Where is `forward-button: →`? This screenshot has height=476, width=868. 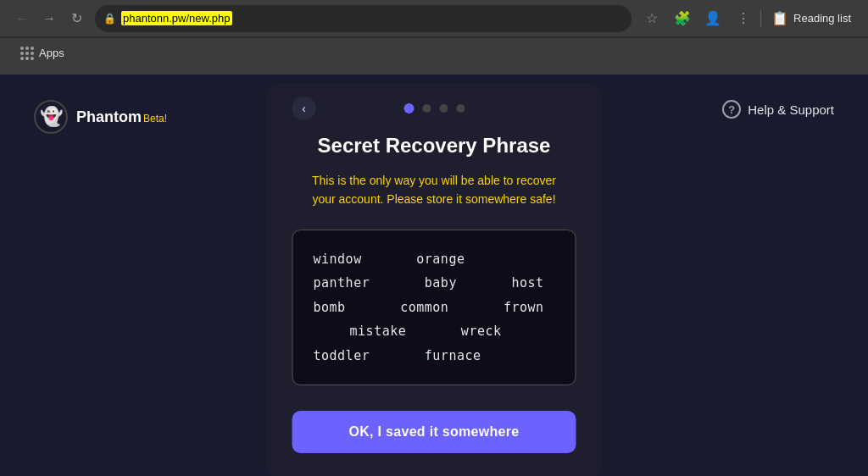
forward-button: → is located at coordinates (49, 19).